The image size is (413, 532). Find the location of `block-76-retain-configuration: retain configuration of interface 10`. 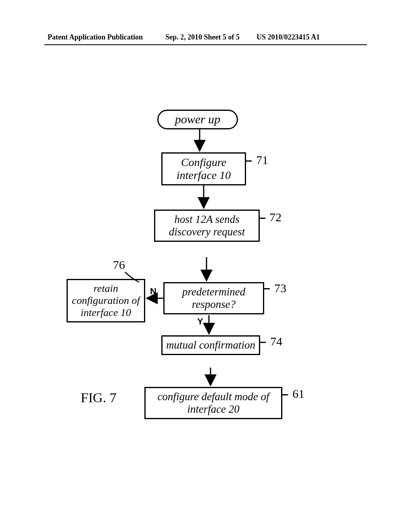

block-76-retain-configuration: retain configuration of interface 10 is located at coordinates (106, 301).